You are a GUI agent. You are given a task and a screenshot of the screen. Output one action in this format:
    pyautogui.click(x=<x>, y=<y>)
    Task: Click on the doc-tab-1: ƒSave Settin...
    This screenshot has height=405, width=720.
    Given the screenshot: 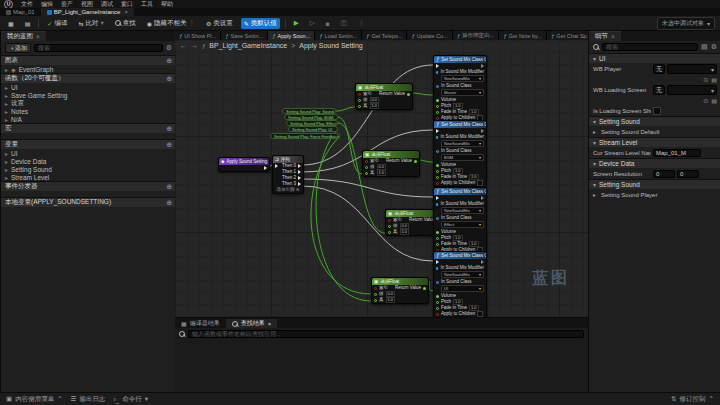 What is the action you would take?
    pyautogui.click(x=244, y=36)
    